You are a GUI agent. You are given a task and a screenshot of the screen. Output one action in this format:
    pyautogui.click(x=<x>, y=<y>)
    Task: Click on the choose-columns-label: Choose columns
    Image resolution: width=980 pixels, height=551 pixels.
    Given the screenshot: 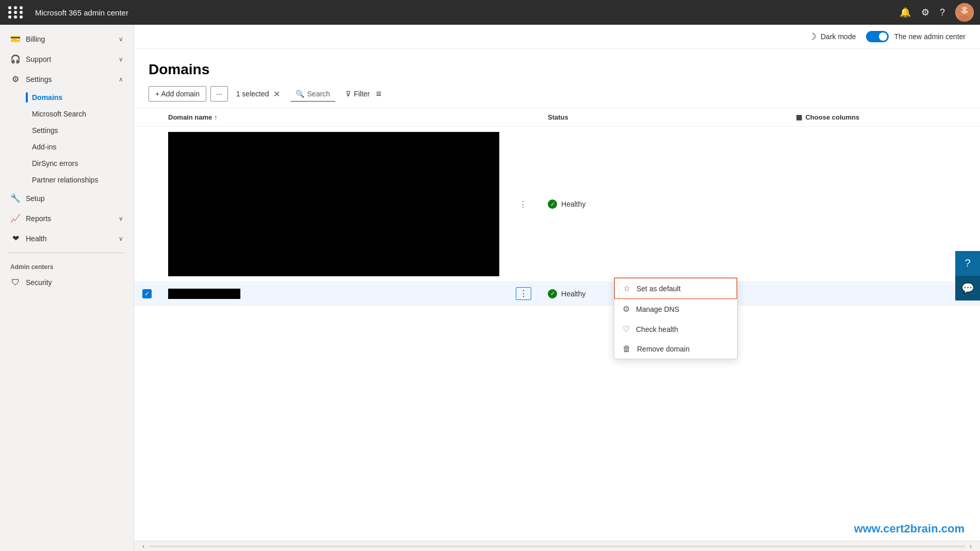 What is the action you would take?
    pyautogui.click(x=832, y=118)
    